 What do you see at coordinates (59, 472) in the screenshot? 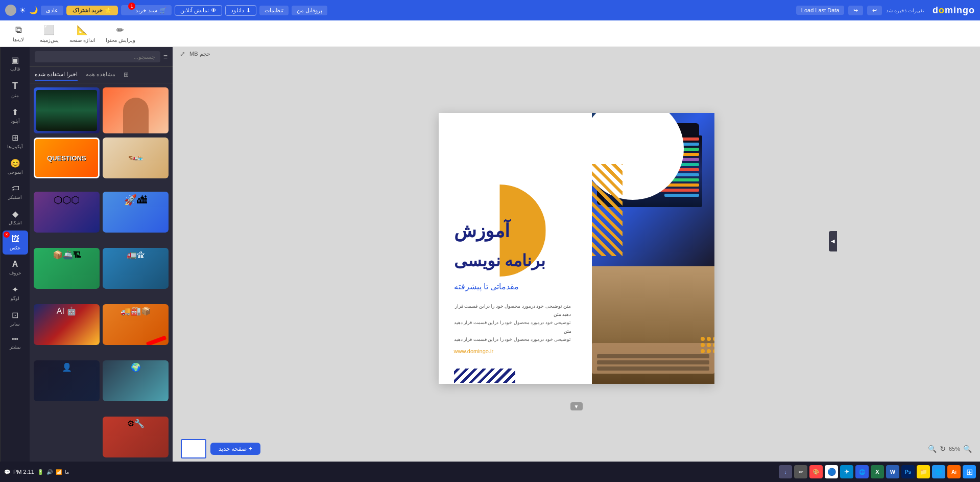
I see `taskbar-network-icon: 📶` at bounding box center [59, 472].